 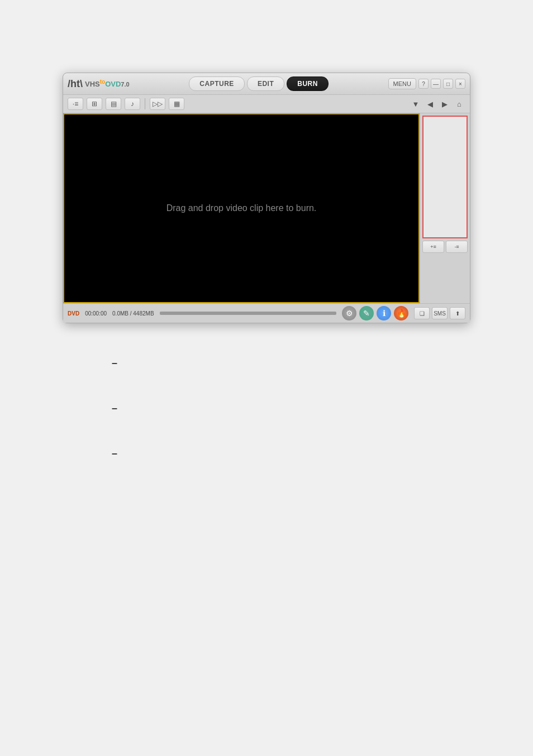 What do you see at coordinates (416, 104) in the screenshot?
I see `down-icon: ▼` at bounding box center [416, 104].